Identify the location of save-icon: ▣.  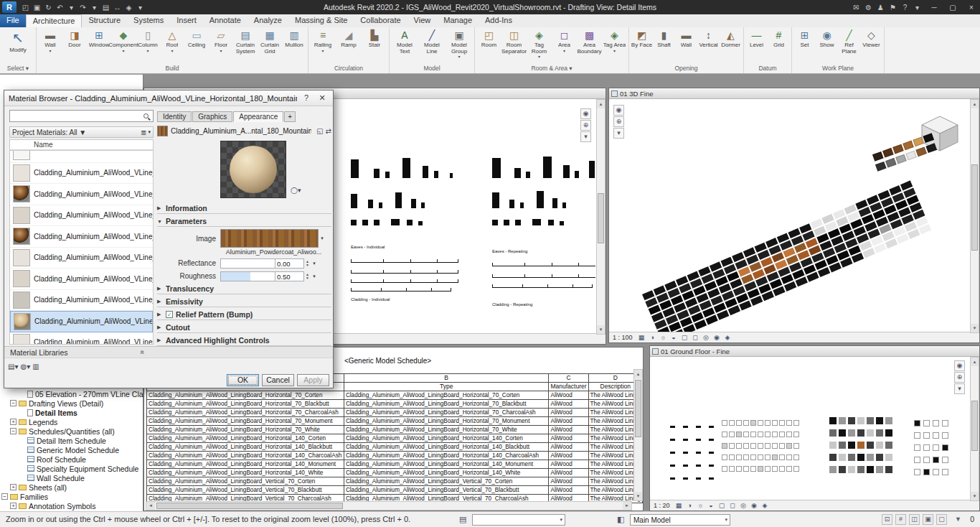
(37, 7).